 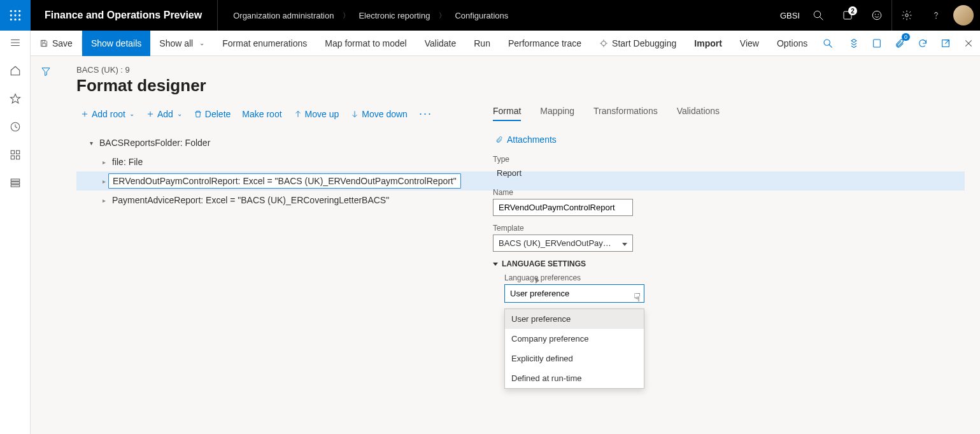 I want to click on save-button: Save, so click(x=56, y=43).